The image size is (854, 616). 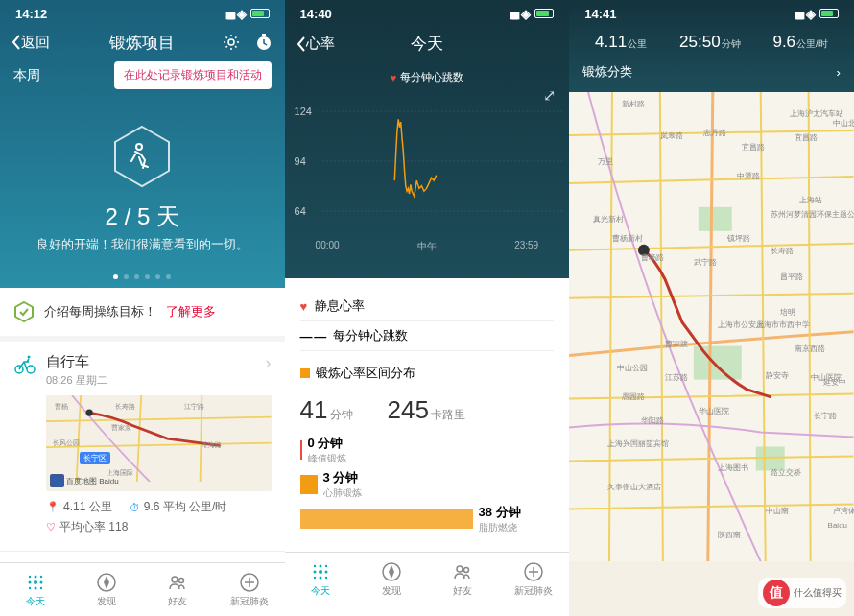 What do you see at coordinates (142, 42) in the screenshot?
I see `page-title: 锻炼项目` at bounding box center [142, 42].